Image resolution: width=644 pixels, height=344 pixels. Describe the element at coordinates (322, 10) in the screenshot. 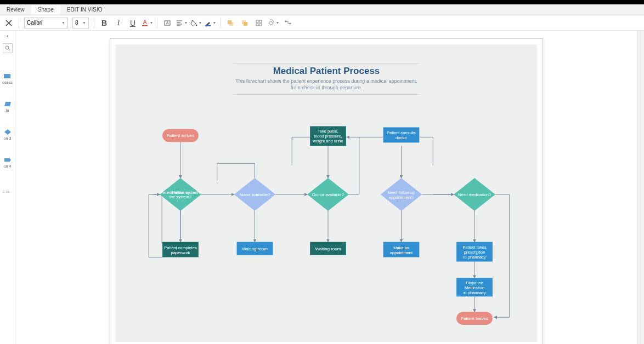

I see `ribbon-tabs: Review Shape EDIT IN VISIO` at that location.